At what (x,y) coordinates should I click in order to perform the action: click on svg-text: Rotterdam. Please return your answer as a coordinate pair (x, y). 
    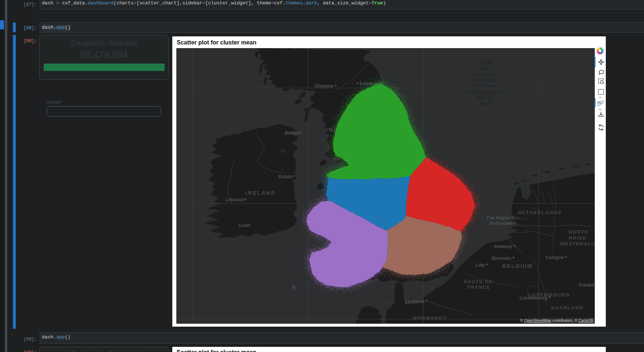
    Looking at the image, I should click on (501, 223).